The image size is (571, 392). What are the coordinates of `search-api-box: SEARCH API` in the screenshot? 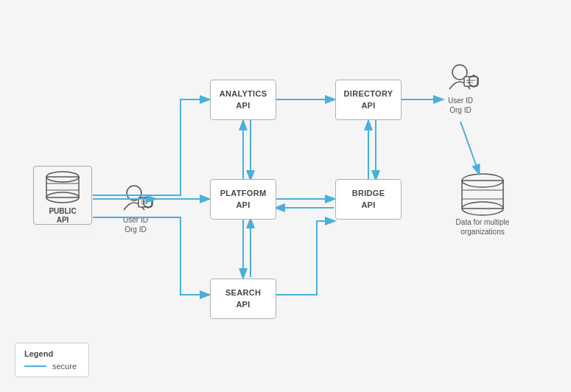 It's located at (243, 299).